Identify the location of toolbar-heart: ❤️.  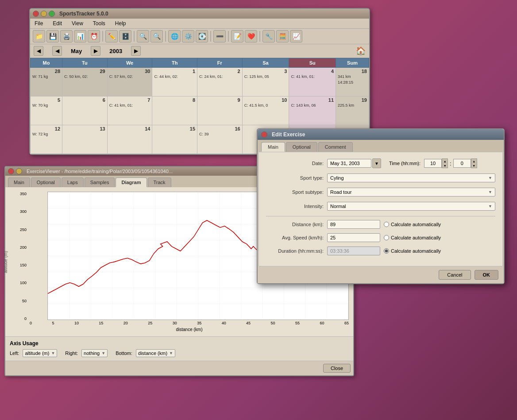
(251, 36).